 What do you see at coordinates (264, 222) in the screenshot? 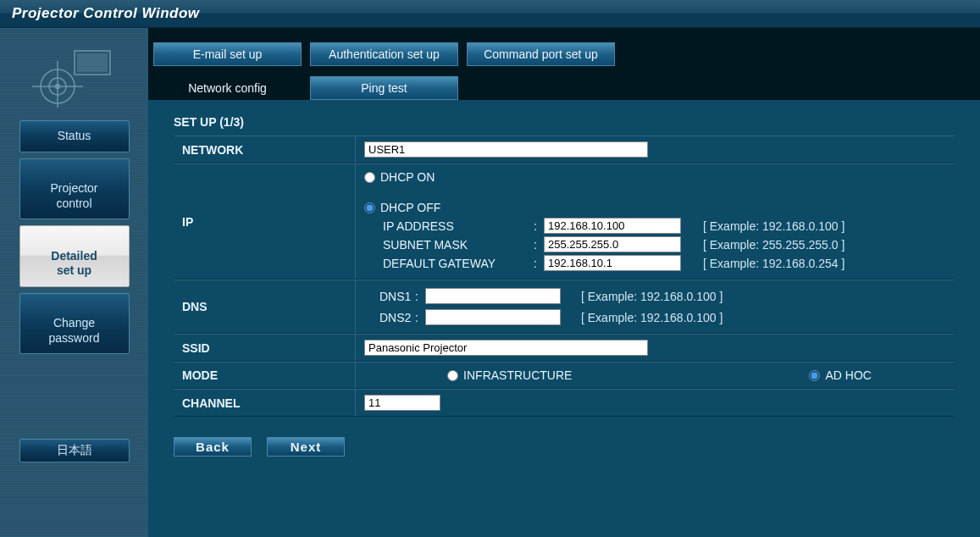
I see `label-ip: IP` at bounding box center [264, 222].